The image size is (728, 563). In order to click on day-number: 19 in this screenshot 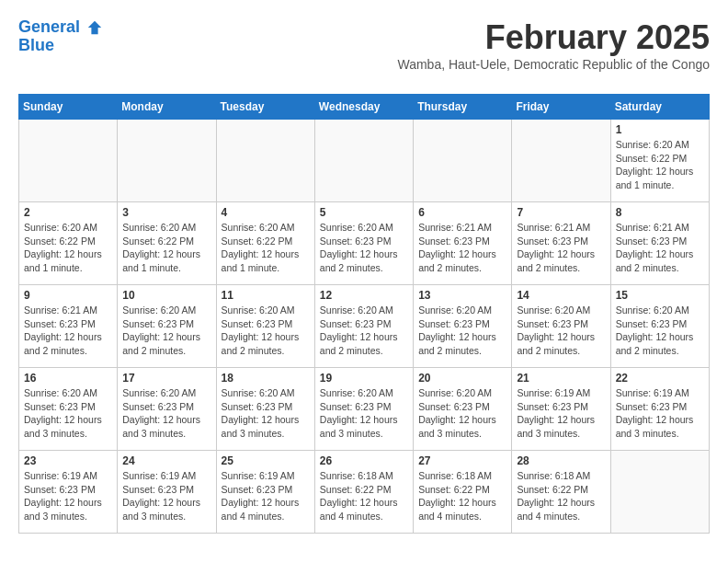, I will do `click(364, 378)`.